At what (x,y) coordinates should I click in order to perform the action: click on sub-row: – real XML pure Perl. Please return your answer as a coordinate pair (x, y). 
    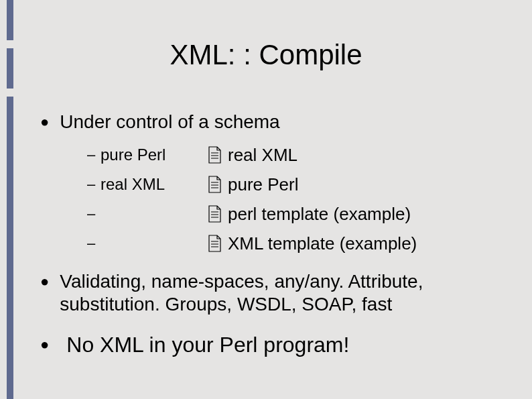
    Looking at the image, I should click on (296, 184).